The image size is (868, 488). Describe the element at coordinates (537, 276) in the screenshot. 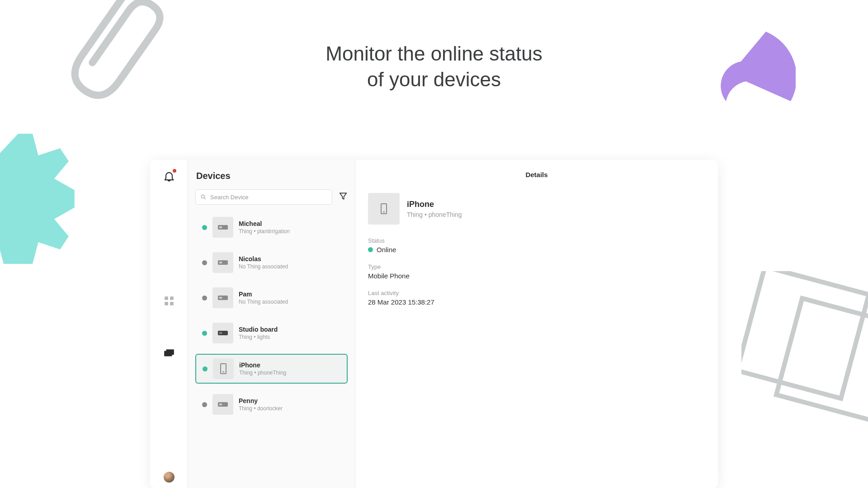

I see `type-value: Mobile Phone` at that location.